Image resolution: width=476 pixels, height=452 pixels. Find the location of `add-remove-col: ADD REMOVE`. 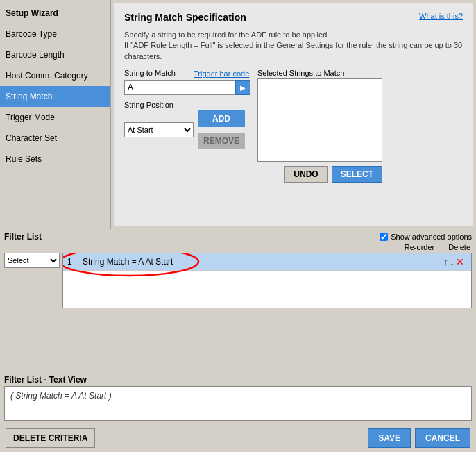

add-remove-col: ADD REMOVE is located at coordinates (221, 130).